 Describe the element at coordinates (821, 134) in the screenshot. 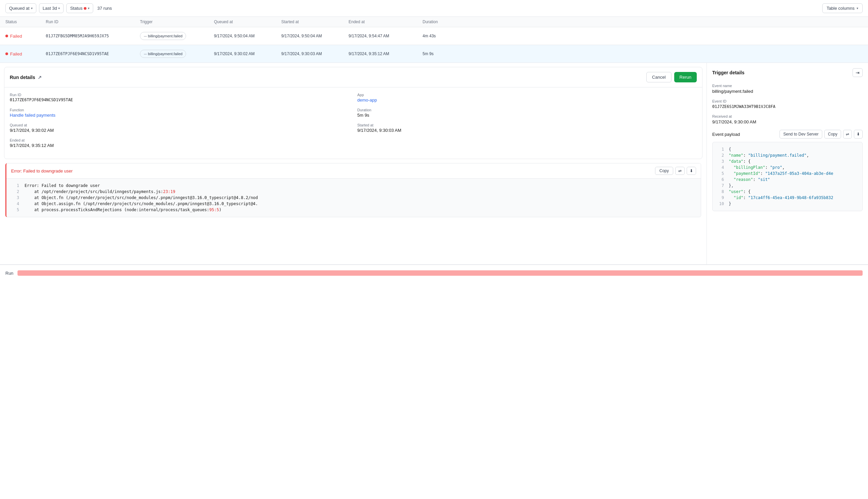

I see `payload-actions: Send to Dev Server Copy ⇌ ⬇` at that location.